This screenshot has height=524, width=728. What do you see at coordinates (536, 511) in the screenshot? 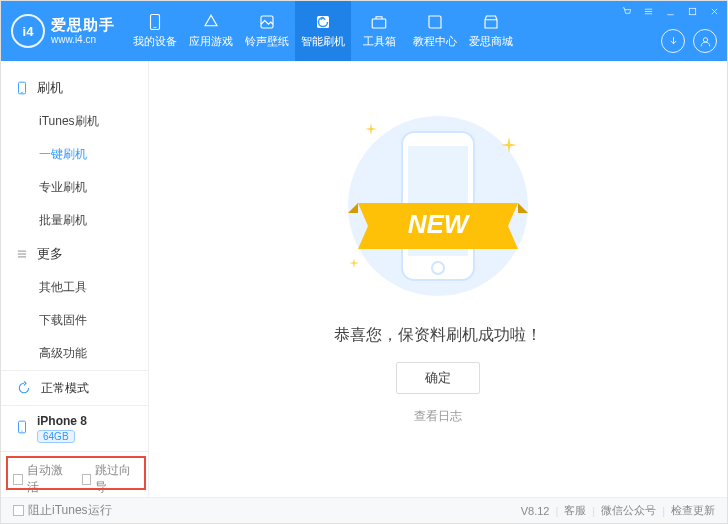
I see `version-label: V8.12` at bounding box center [536, 511].